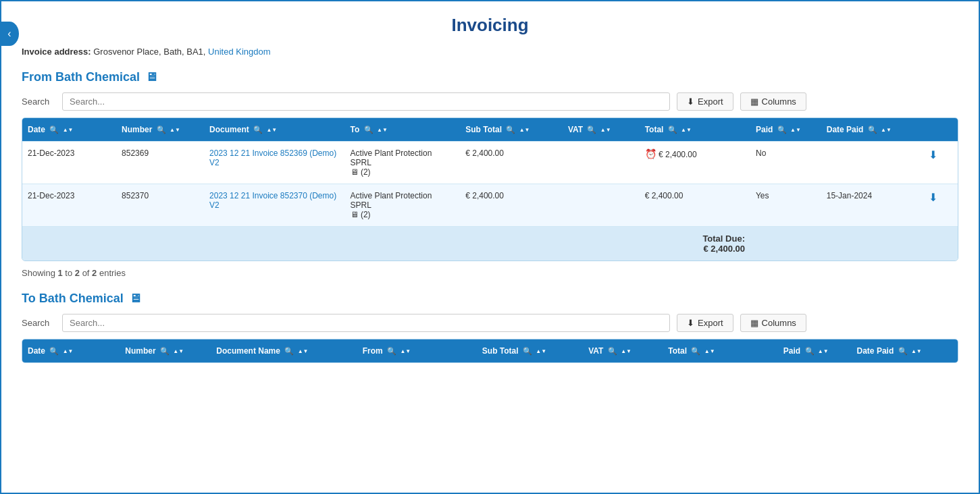 This screenshot has width=980, height=494. Describe the element at coordinates (940, 163) in the screenshot. I see `row1-download: ⬇` at that location.